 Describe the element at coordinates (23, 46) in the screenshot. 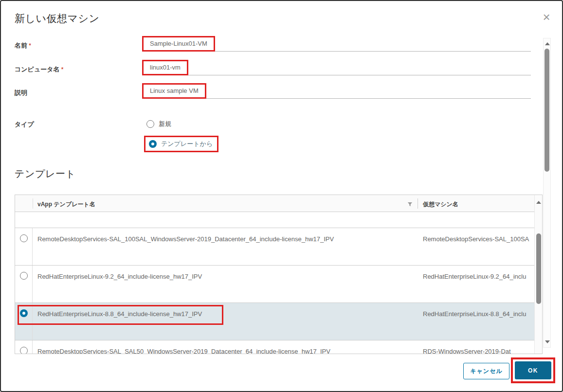

I see `name-field-label: 名前*` at that location.